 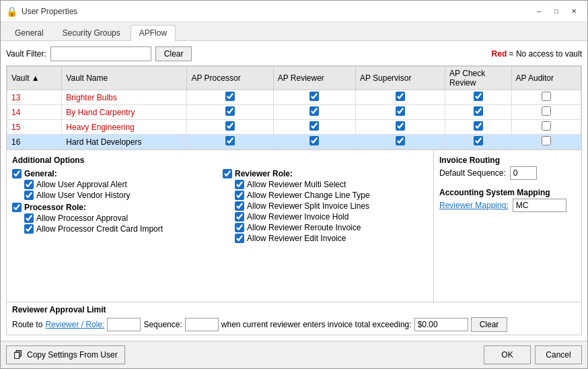 I want to click on reviewer-multi-select-cb, so click(x=240, y=184).